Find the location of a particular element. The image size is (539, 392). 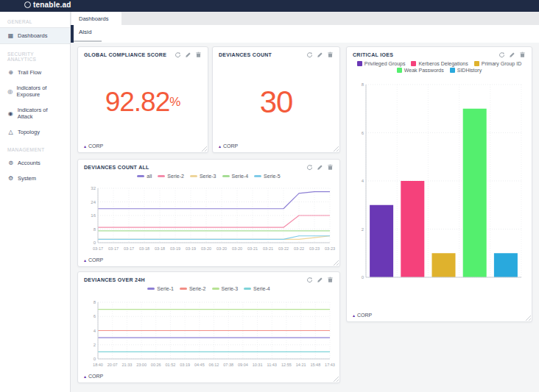

svg-text: 03-19 is located at coordinates (175, 249).